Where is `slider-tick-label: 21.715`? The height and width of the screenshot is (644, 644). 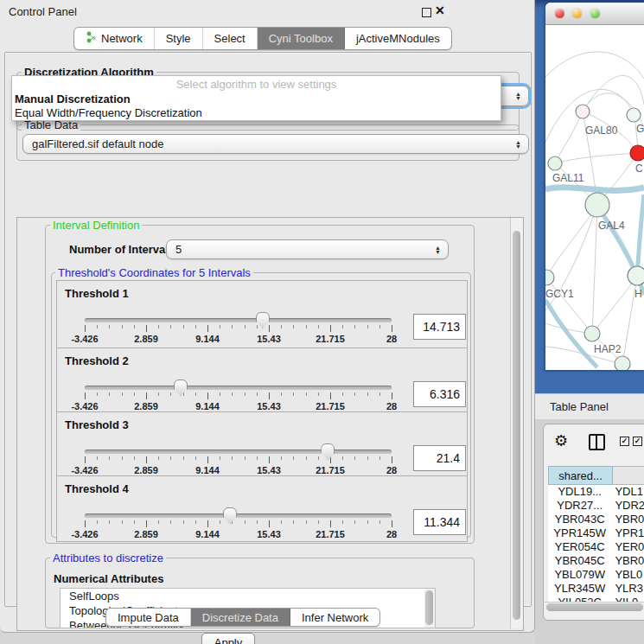
slider-tick-label: 21.715 is located at coordinates (330, 339).